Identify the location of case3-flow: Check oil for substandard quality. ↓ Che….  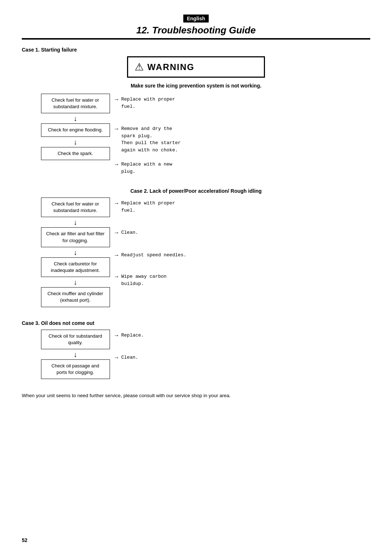
(196, 354).